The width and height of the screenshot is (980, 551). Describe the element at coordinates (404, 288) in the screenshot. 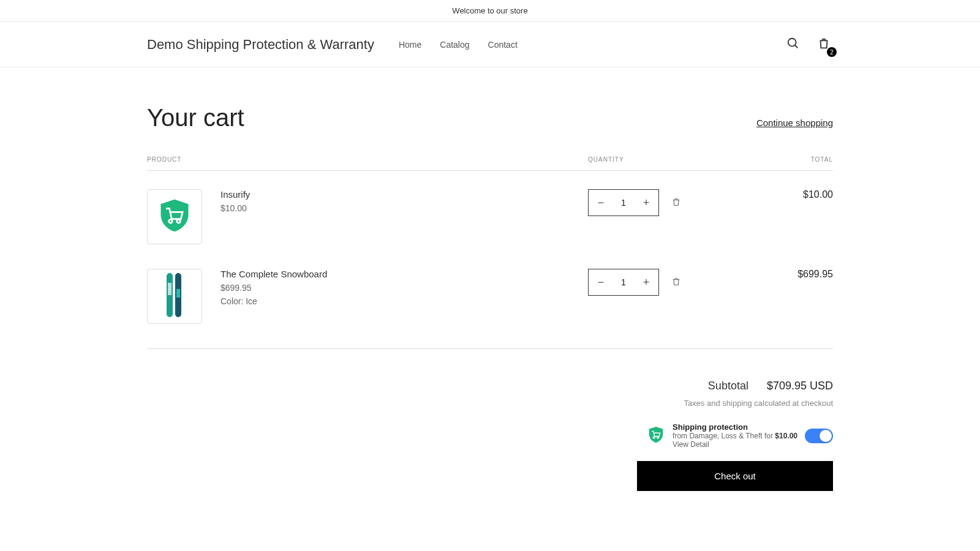

I see `item-unit-price: $699.95` at that location.